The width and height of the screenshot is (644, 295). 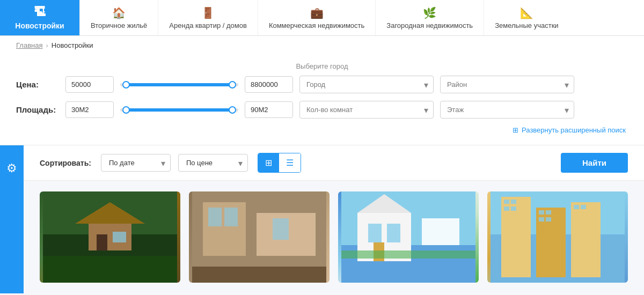 What do you see at coordinates (119, 26) in the screenshot?
I see `nav-item-secondary-label: Вторичное жильё` at bounding box center [119, 26].